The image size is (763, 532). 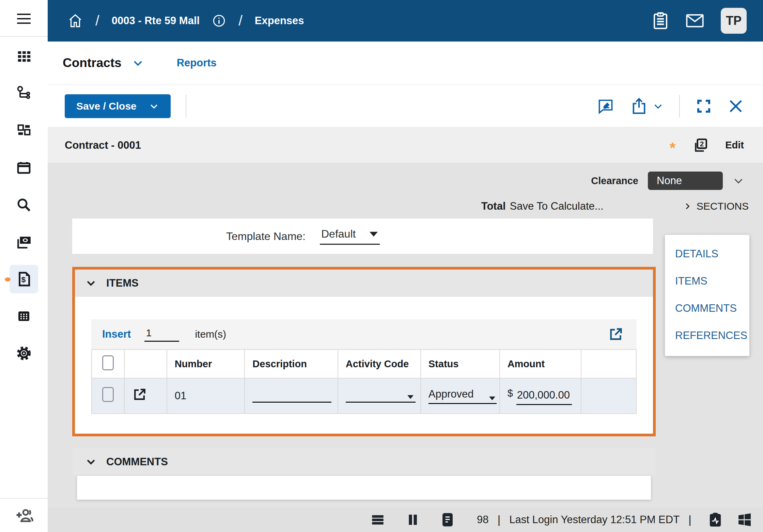 I want to click on sidebar-item-cash-flow, so click(x=24, y=242).